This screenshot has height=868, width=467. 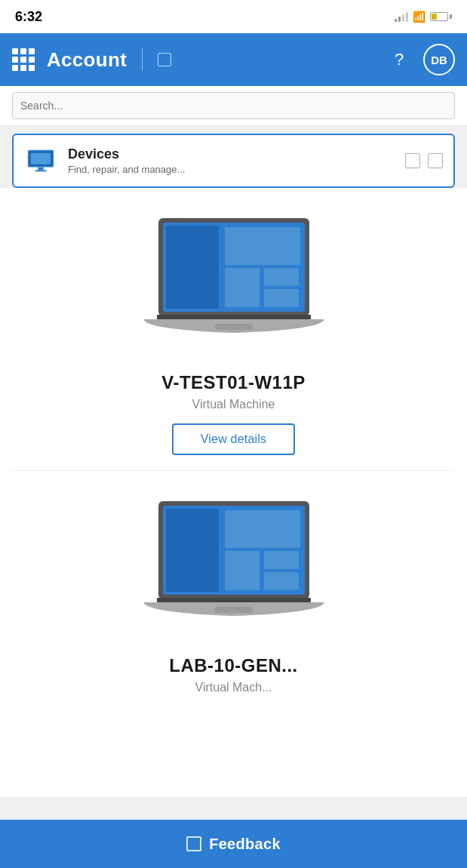 What do you see at coordinates (423, 17) in the screenshot?
I see `status-icons: 📶` at bounding box center [423, 17].